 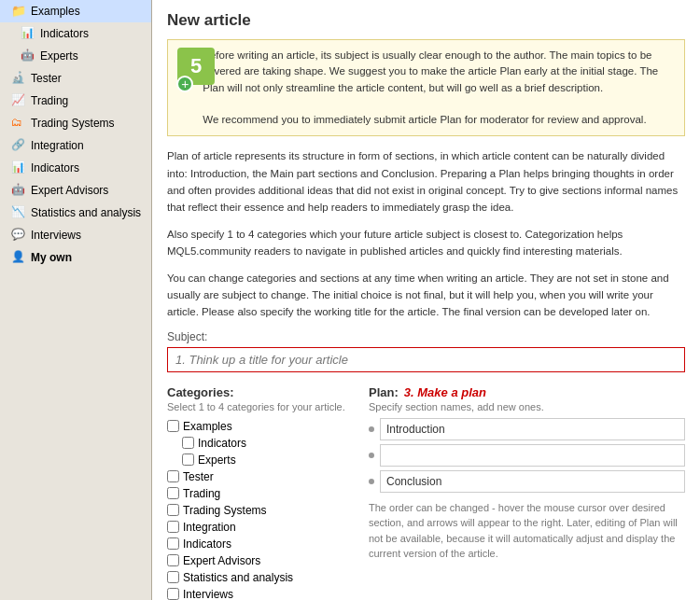 I want to click on cat-checkbox-trading, so click(x=174, y=493).